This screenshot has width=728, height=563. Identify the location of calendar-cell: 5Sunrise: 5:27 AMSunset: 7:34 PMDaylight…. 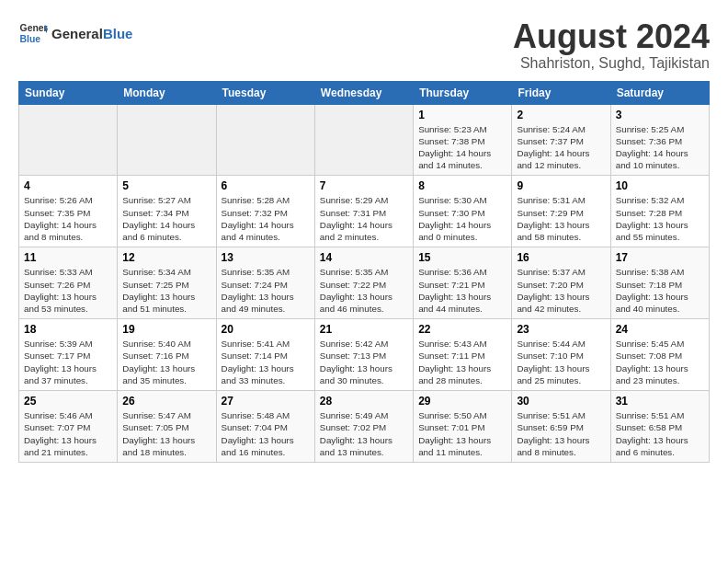
(167, 212).